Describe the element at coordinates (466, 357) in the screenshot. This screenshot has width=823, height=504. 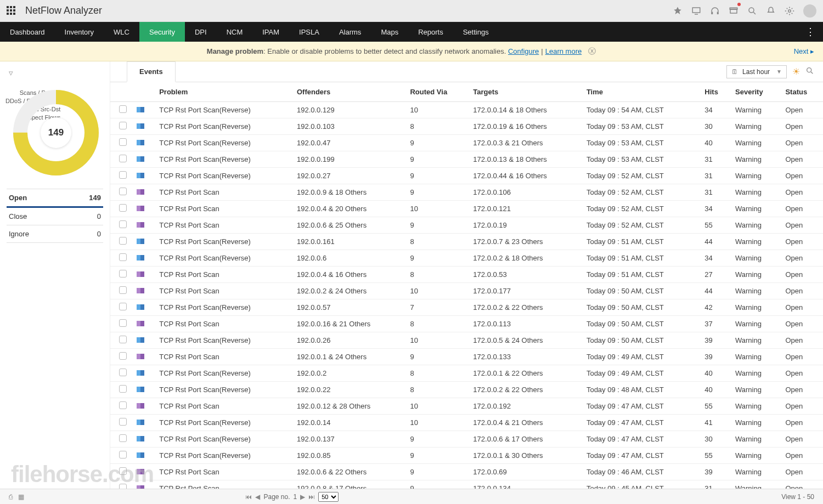
I see `table-row: TCP Rst Port Scan192.0.0.1 & 24 Others91…` at that location.